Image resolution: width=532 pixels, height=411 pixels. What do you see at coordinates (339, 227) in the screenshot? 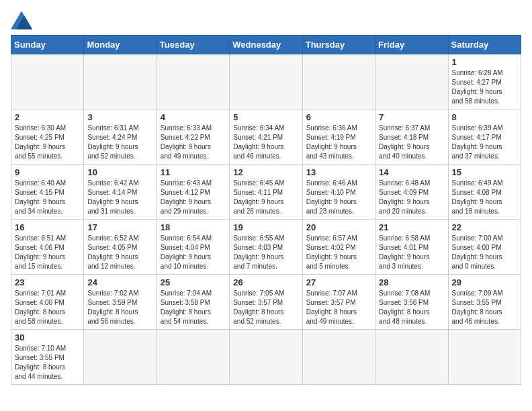
I see `day-number: 20` at bounding box center [339, 227].